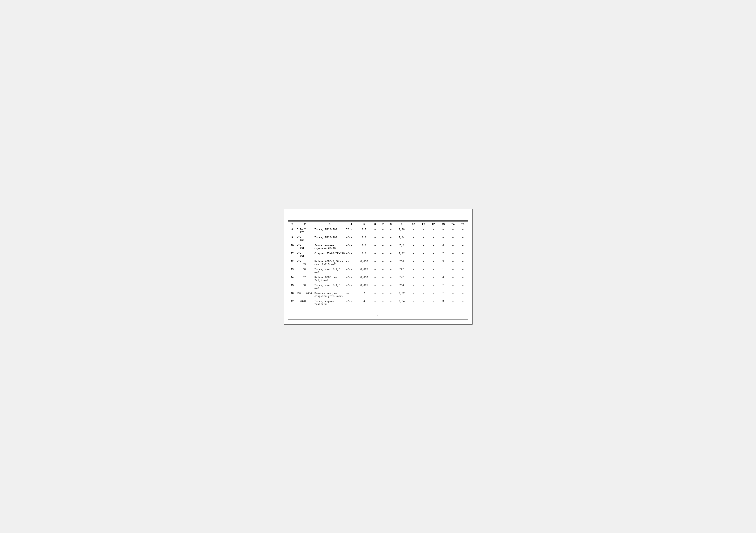 Image resolution: width=756 pixels, height=533 pixels. What do you see at coordinates (351, 287) in the screenshot?
I see `cell-8-4: –"-–` at bounding box center [351, 287].